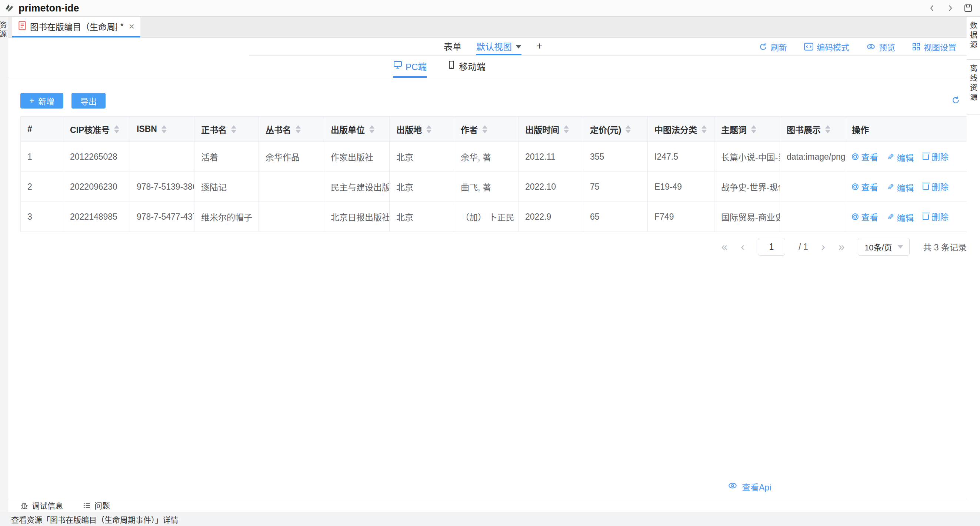 The height and width of the screenshot is (526, 980). Describe the element at coordinates (494, 157) in the screenshot. I see `table-row: 12012265028活着余华作品作家出版社北京余华, 著2012.11355I…` at that location.